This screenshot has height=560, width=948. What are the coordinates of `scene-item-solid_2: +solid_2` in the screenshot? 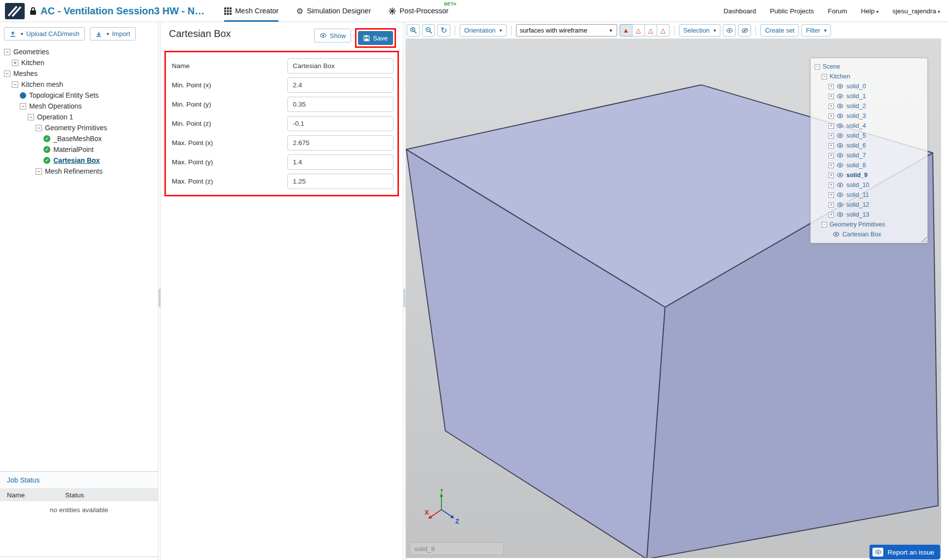 It's located at (869, 106).